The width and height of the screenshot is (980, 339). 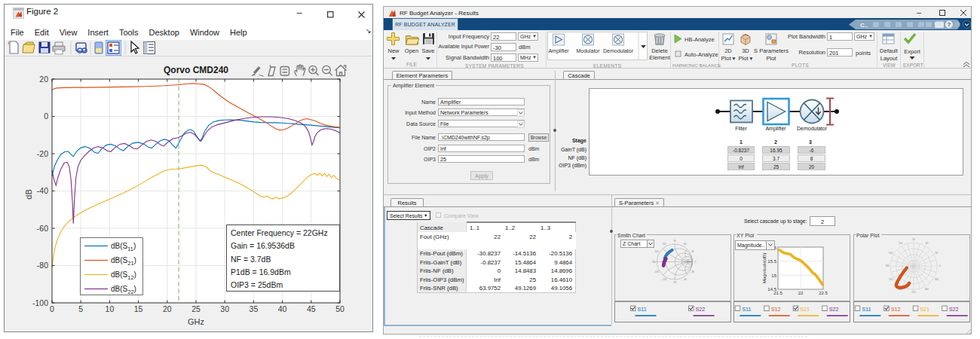 I want to click on svg-text: Default, so click(x=890, y=51).